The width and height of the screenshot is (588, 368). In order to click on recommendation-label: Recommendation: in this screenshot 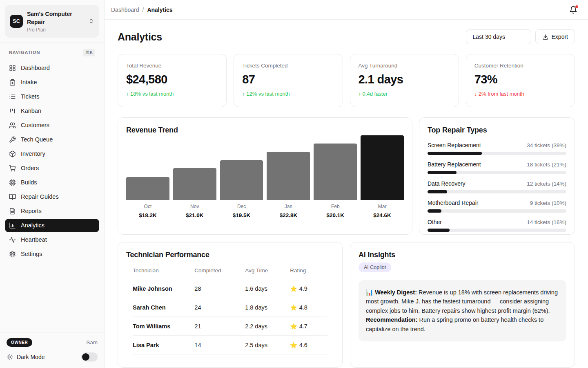, I will do `click(392, 320)`.